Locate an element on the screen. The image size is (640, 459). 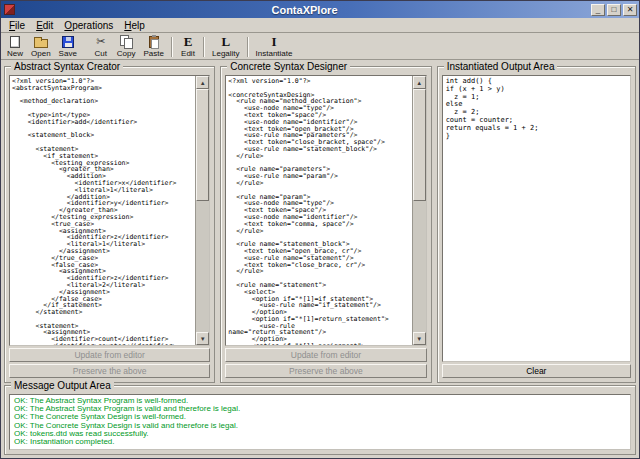
save-button-label: Save is located at coordinates (68, 54).